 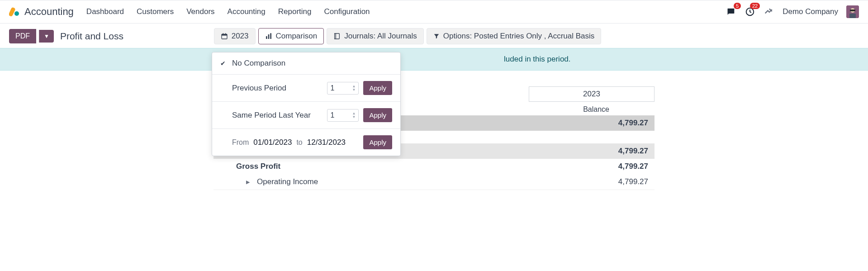 What do you see at coordinates (436, 36) in the screenshot?
I see `filter-icon` at bounding box center [436, 36].